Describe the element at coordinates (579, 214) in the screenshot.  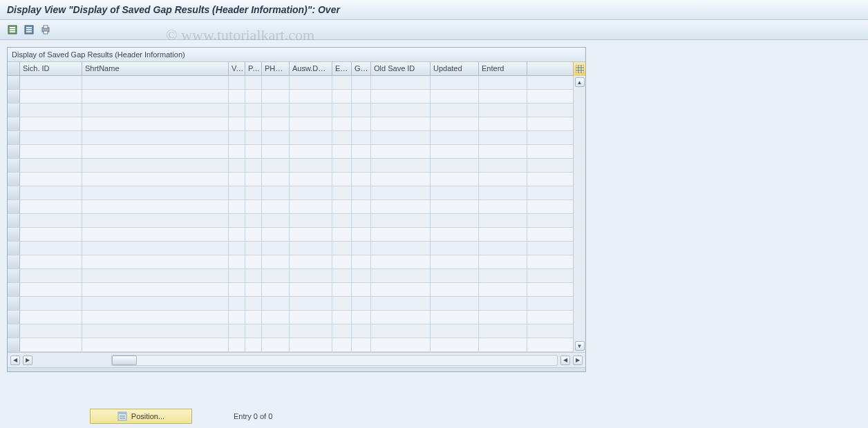
I see `vertical-scrollbar: ▲ ▼` at that location.